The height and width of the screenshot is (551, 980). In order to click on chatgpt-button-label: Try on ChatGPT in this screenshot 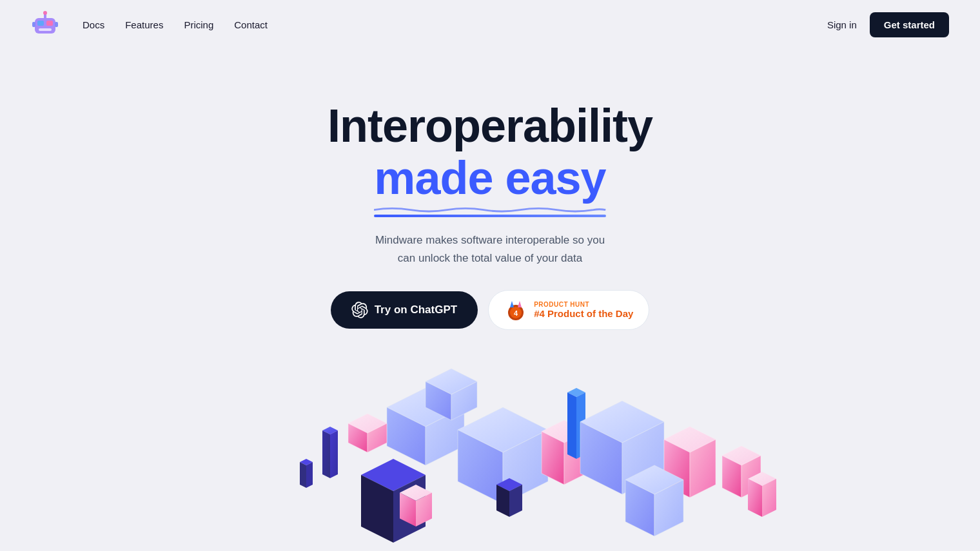, I will do `click(416, 310)`.